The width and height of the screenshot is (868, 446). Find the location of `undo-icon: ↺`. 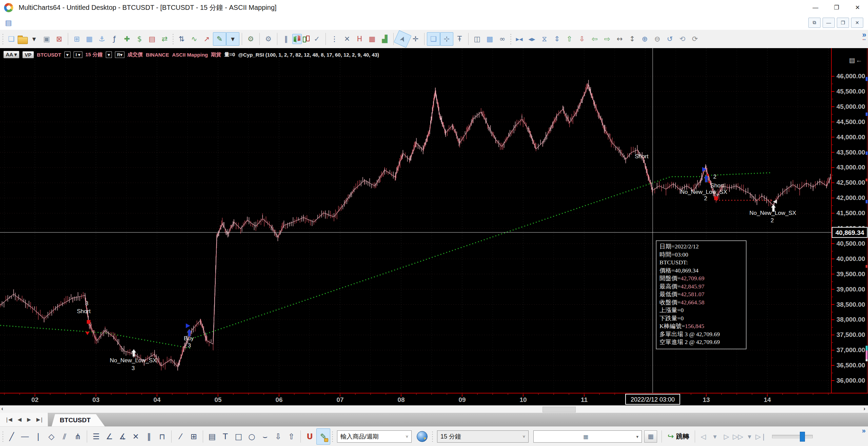

undo-icon: ↺ is located at coordinates (670, 39).